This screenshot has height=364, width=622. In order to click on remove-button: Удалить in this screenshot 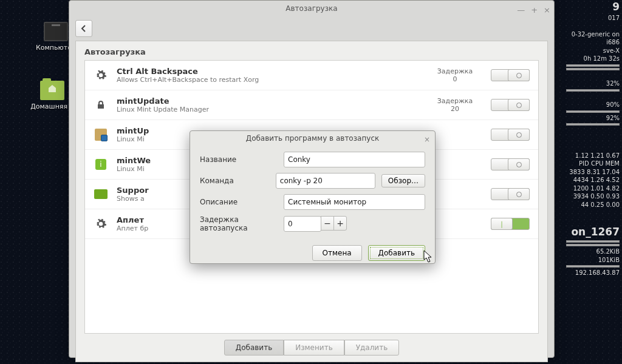, I will do `click(372, 348)`.